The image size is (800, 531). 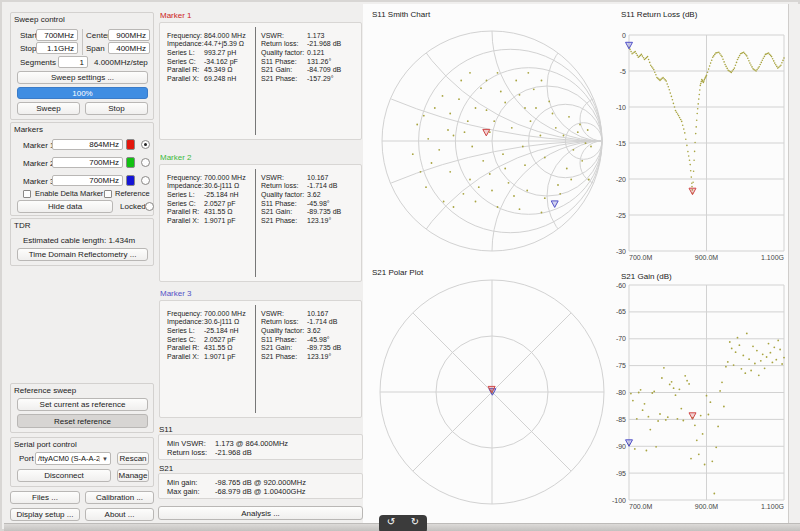 What do you see at coordinates (621, 446) in the screenshot?
I see `svg-text: -90` at bounding box center [621, 446].